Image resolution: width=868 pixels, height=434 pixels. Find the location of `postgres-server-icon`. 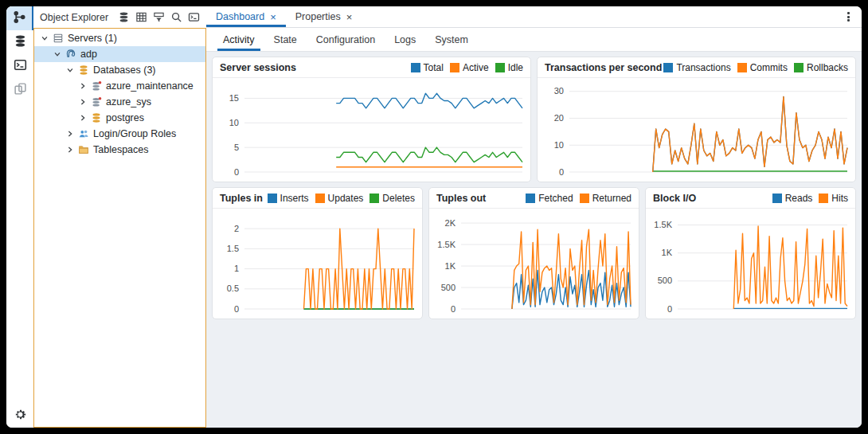

postgres-server-icon is located at coordinates (71, 54).